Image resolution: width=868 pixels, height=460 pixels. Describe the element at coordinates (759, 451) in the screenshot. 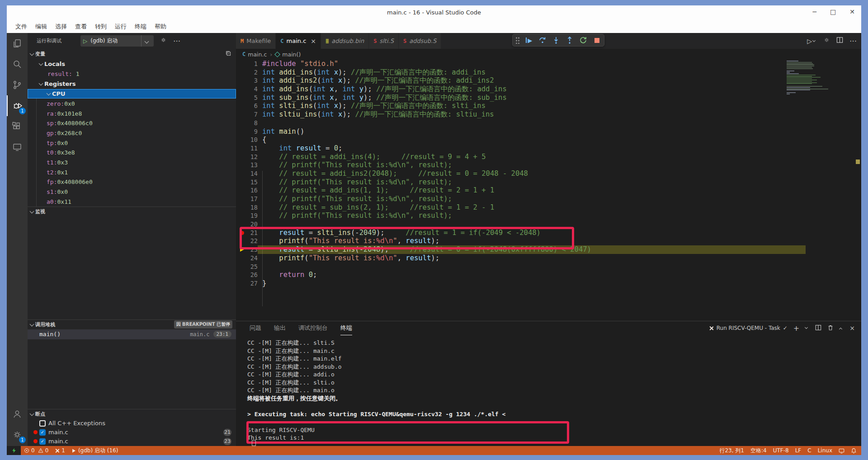

I see `indentation-status: 空格:4` at that location.